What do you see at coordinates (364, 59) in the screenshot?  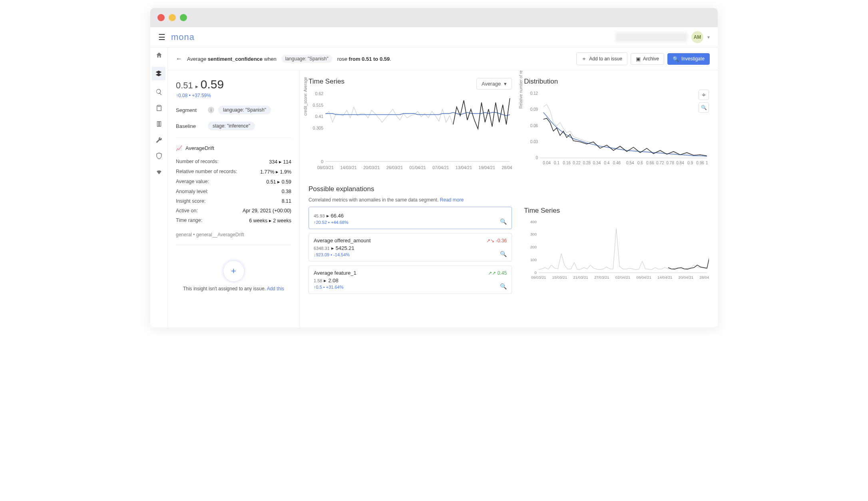 I see `breadcrumb-text-2: rose from 0.51 to 0.59.` at bounding box center [364, 59].